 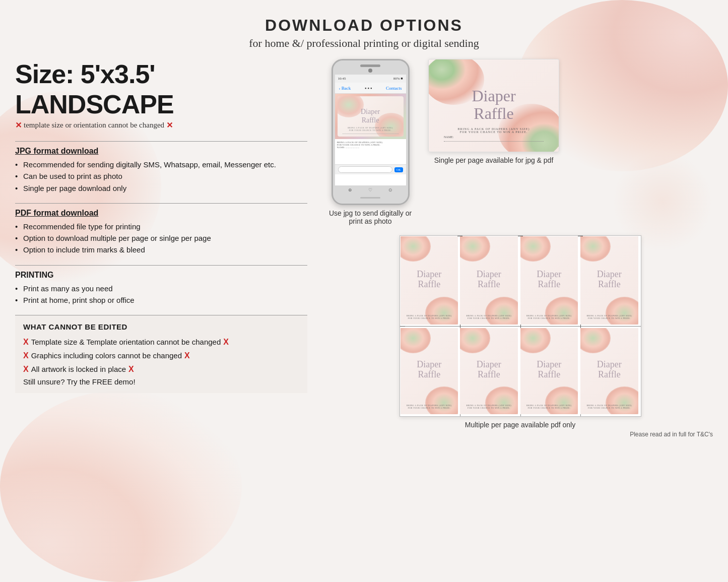 What do you see at coordinates (502, 400) in the screenshot?
I see `mini-card-6-floral-br` at bounding box center [502, 400].